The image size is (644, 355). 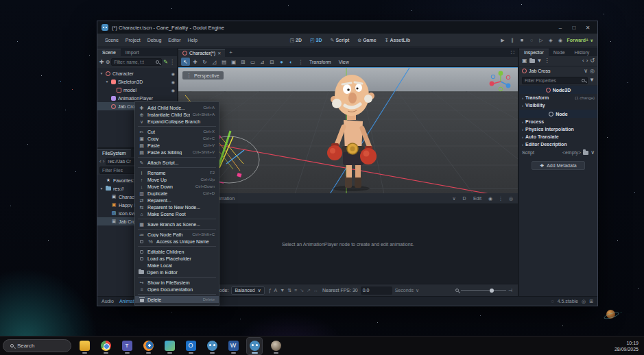 What do you see at coordinates (582, 53) in the screenshot?
I see `tab-history: History` at bounding box center [582, 53].